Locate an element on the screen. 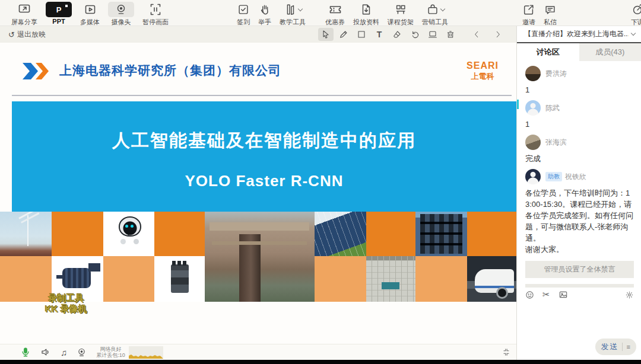 This screenshot has width=641, height=364. pointer-tool is located at coordinates (326, 34).